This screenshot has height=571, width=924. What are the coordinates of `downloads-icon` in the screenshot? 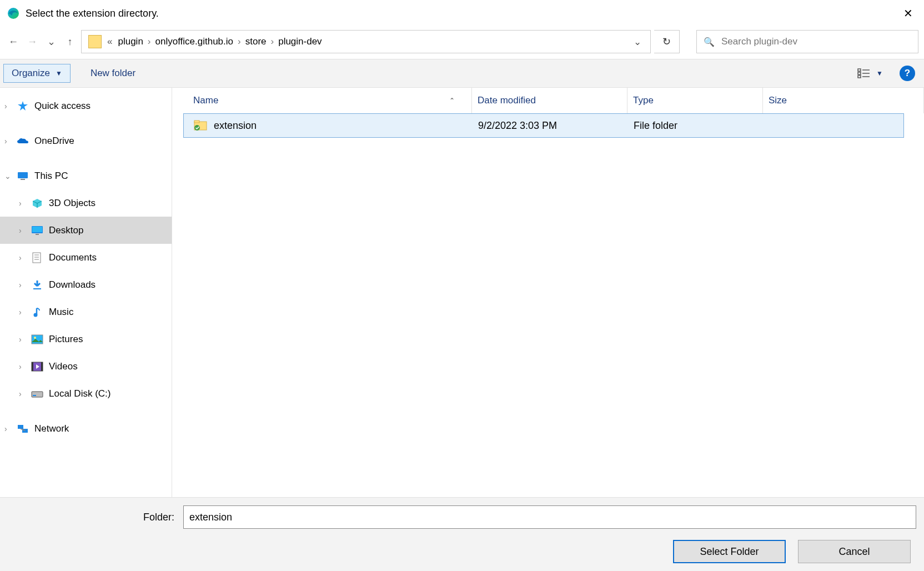 It's located at (37, 285).